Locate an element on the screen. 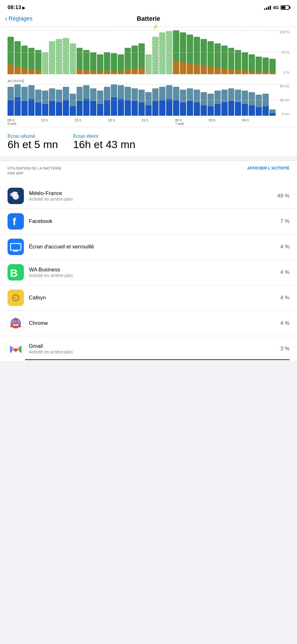  show-activity-button: AFFICHER L'ACTIVITÉ is located at coordinates (268, 168).